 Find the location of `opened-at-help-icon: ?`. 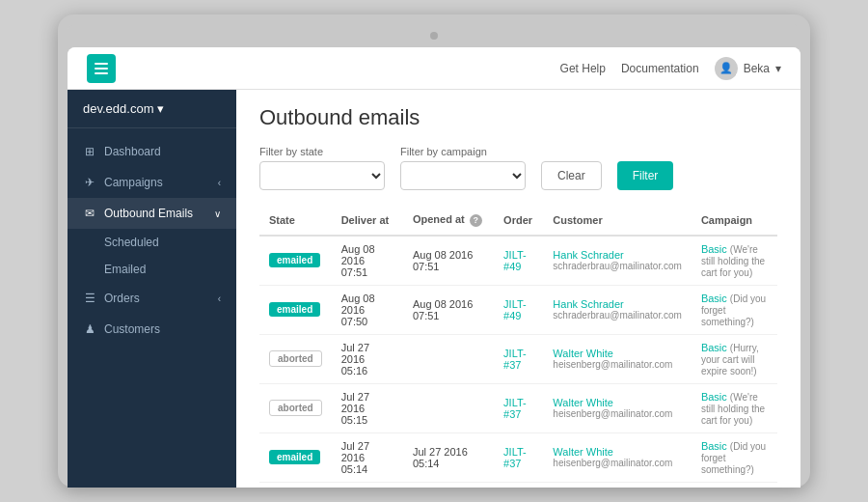

opened-at-help-icon: ? is located at coordinates (476, 220).